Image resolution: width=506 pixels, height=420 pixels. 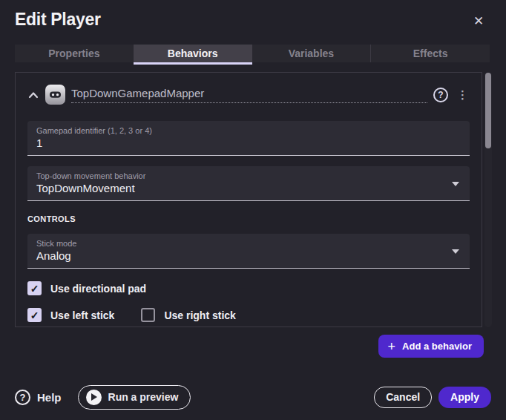 What do you see at coordinates (39, 398) in the screenshot?
I see `help-button: ? Help` at bounding box center [39, 398].